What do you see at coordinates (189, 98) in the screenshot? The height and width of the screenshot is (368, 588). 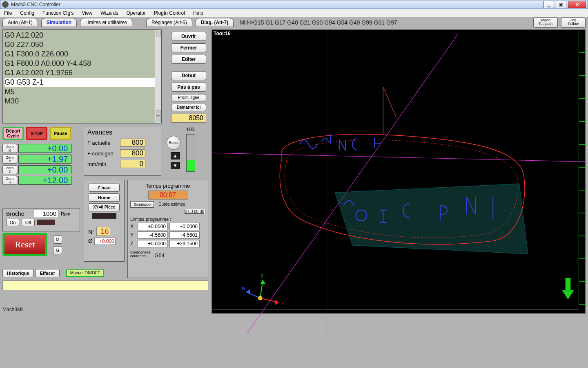 I see `proch-ligne-button: Proch. ligne` at bounding box center [189, 98].